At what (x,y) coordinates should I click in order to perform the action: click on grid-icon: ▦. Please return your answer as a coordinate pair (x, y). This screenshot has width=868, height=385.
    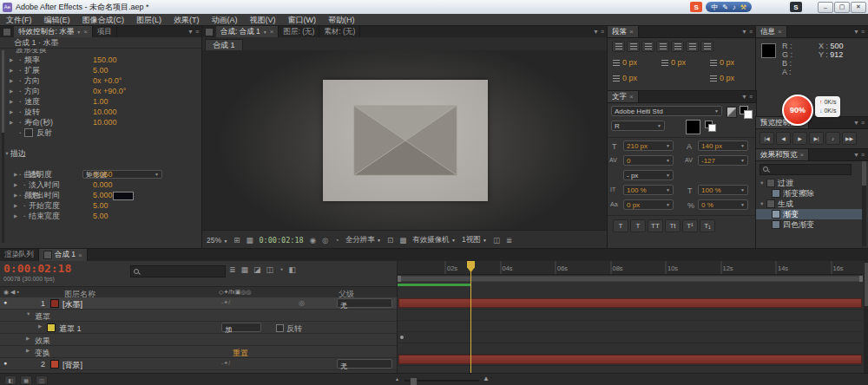
    Looking at the image, I should click on (249, 240).